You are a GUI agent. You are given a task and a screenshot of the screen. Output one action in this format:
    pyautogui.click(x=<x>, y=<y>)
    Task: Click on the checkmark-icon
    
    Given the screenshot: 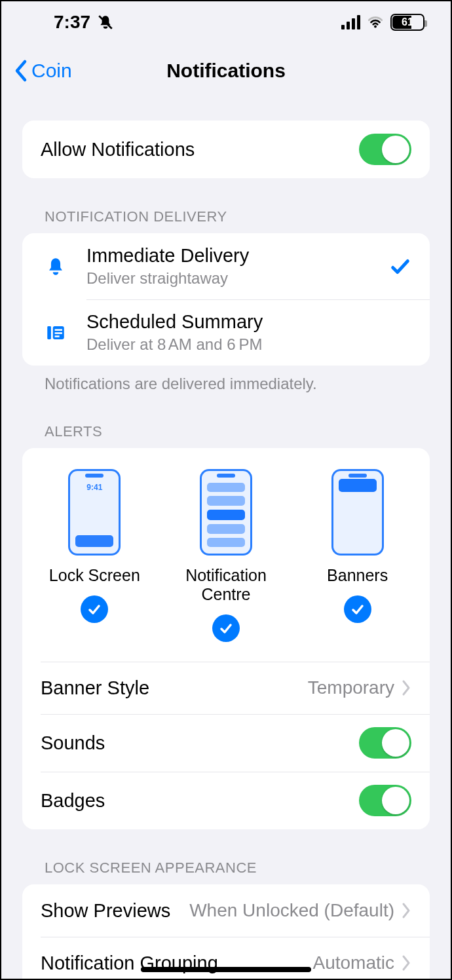 What is the action you would take?
    pyautogui.click(x=400, y=267)
    